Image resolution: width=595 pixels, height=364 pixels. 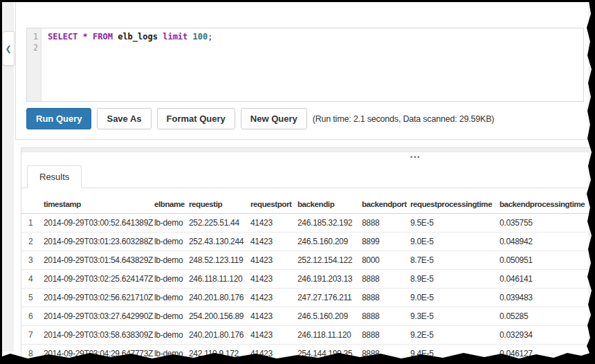 I want to click on column-header: elbname, so click(x=172, y=205).